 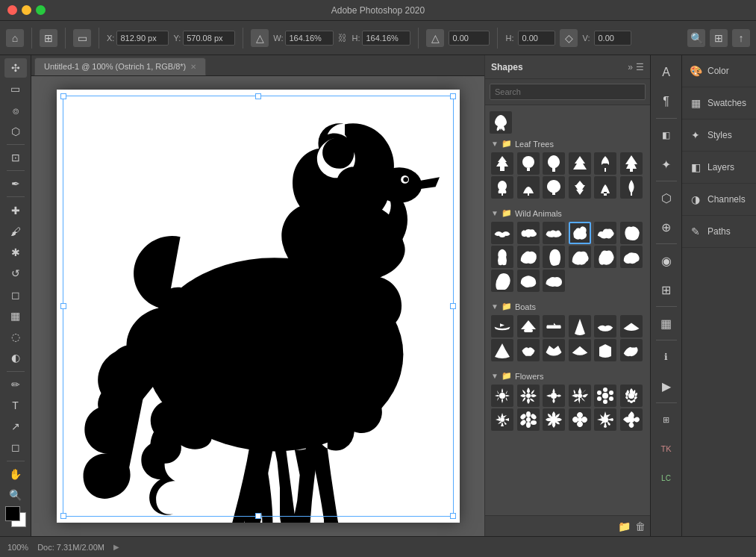 What do you see at coordinates (719, 167) in the screenshot?
I see `layers-section-header: ◧ Layers` at bounding box center [719, 167].